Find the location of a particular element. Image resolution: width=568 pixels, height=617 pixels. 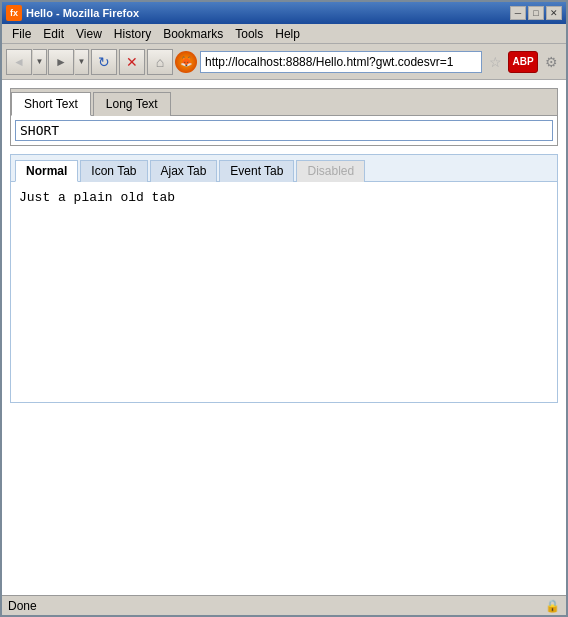

short-text-input is located at coordinates (284, 130).